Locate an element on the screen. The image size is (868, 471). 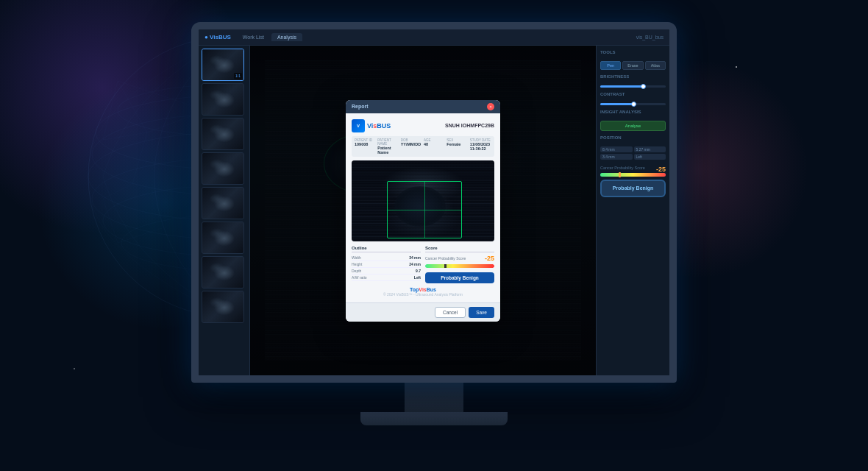
score-number: -25 is located at coordinates (490, 258).